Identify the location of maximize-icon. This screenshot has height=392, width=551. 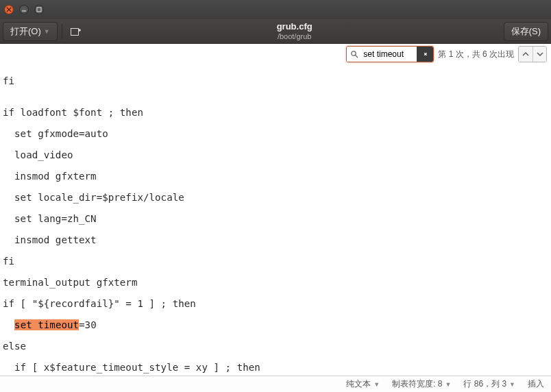
(39, 10).